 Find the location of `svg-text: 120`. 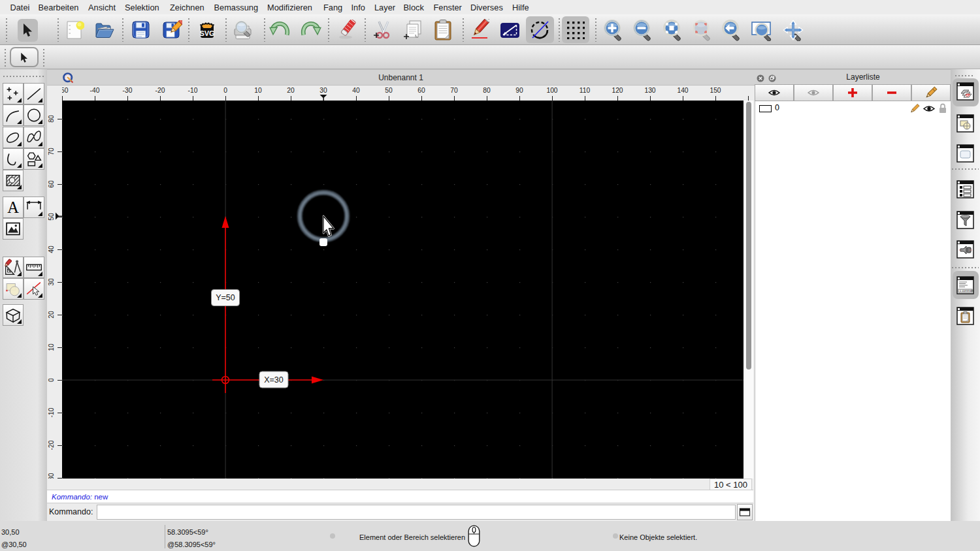

svg-text: 120 is located at coordinates (617, 90).